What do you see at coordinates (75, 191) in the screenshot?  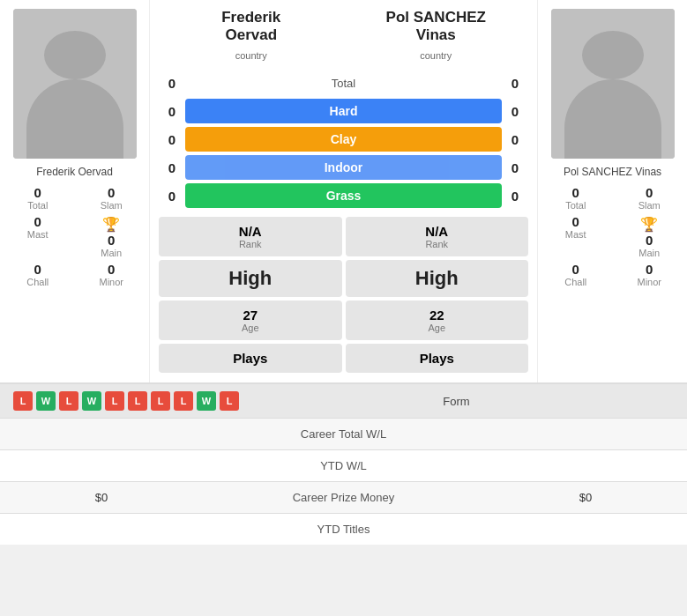 I see `left-player-column: Frederik Oervad 0 Total 0 Slam 0 Mast 🏆 …` at bounding box center [75, 191].